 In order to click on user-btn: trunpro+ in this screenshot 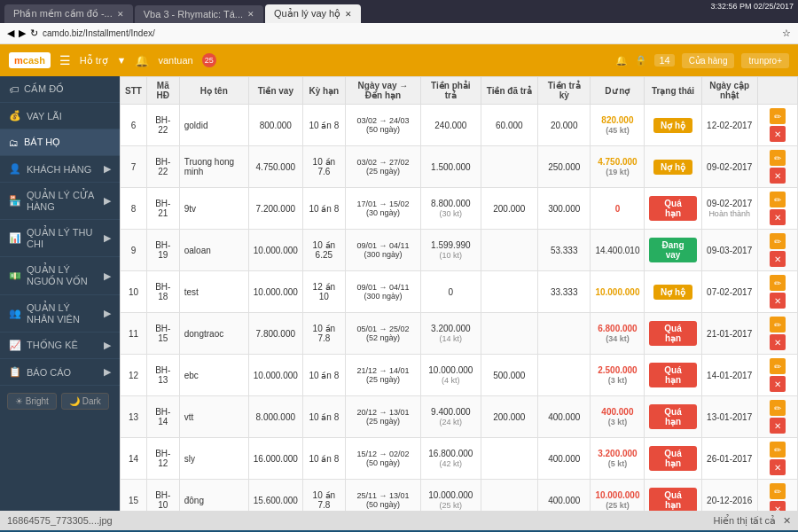, I will do `click(765, 60)`.